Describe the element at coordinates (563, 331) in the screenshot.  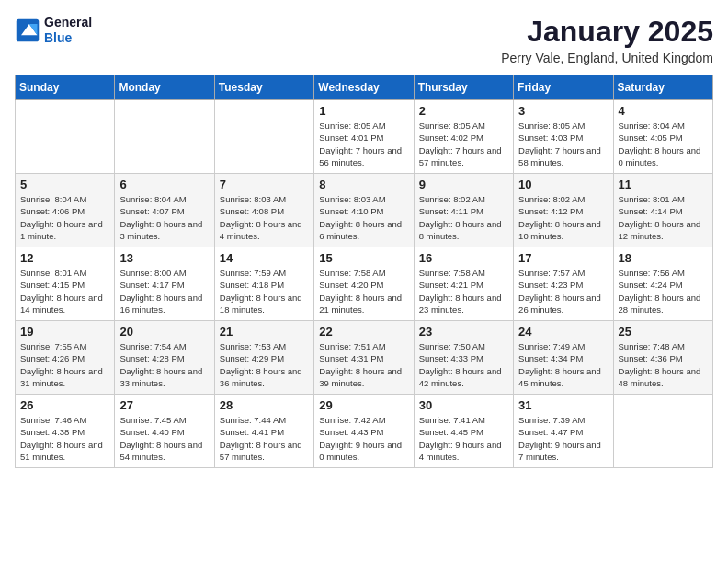
I see `day-number: 24` at that location.